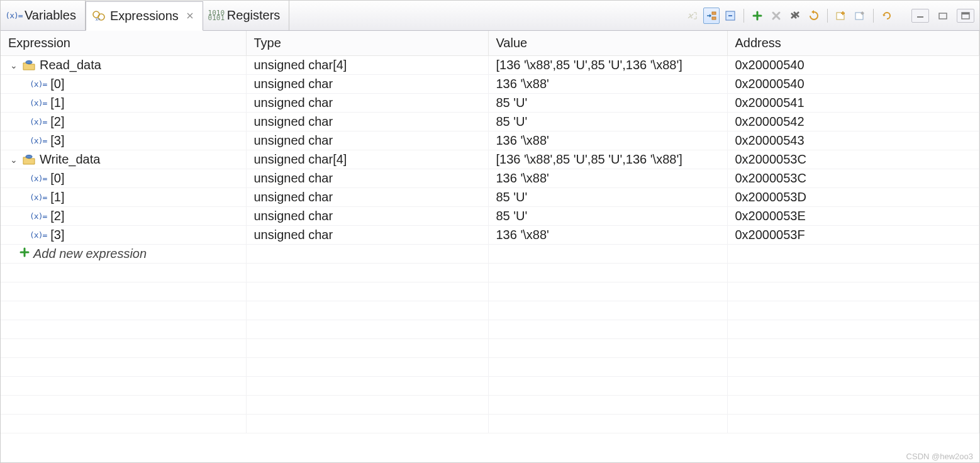 The image size is (980, 463). What do you see at coordinates (50, 15) in the screenshot?
I see `tab-label: Variables` at bounding box center [50, 15].